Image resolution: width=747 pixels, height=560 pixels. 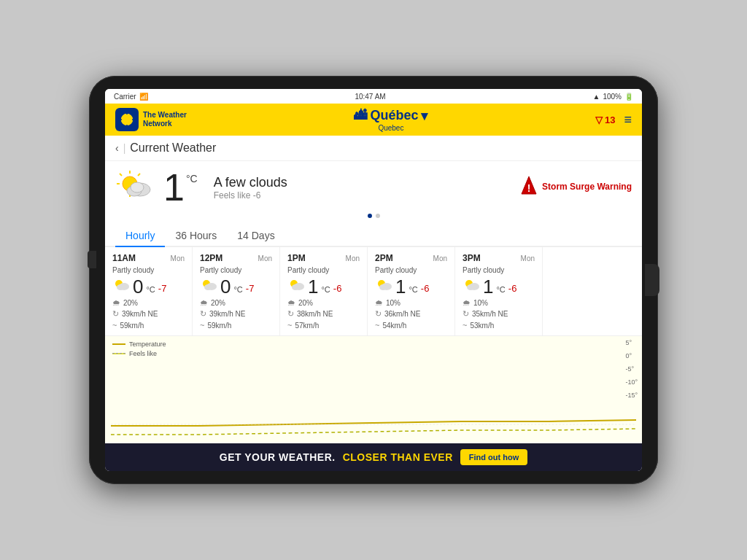 What do you see at coordinates (324, 270) in the screenshot?
I see `hour-desc-3: Partly cloudy` at bounding box center [324, 270].